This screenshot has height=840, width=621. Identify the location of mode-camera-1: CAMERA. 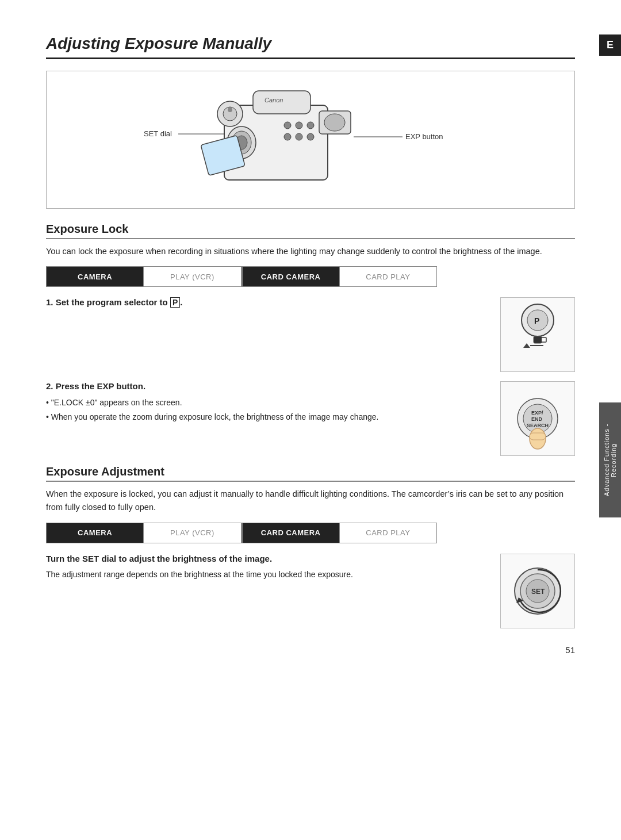
(95, 277).